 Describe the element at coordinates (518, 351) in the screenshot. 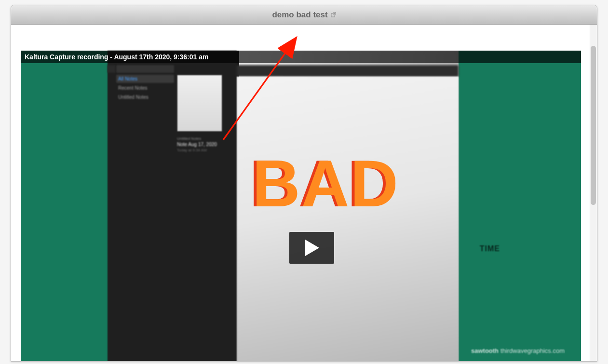

I see `bg-watermark: sawtooththirdwavegraphics.com` at that location.